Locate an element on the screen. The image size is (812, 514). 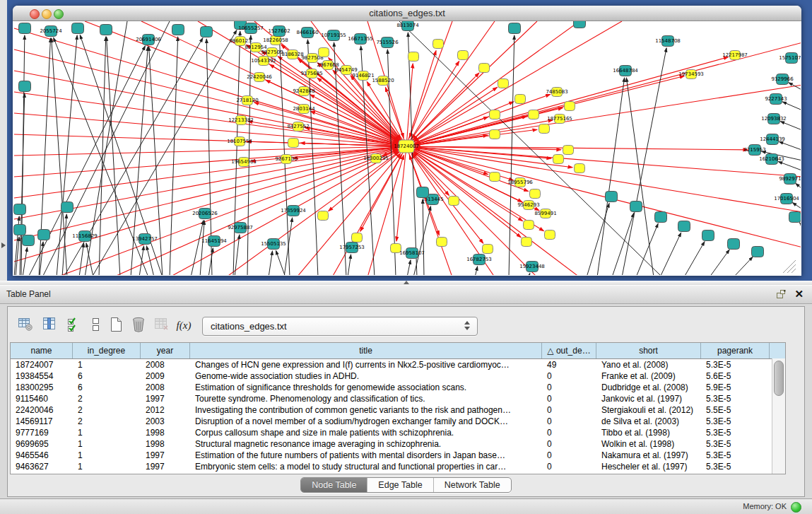
scrollbar-thumb is located at coordinates (779, 378).